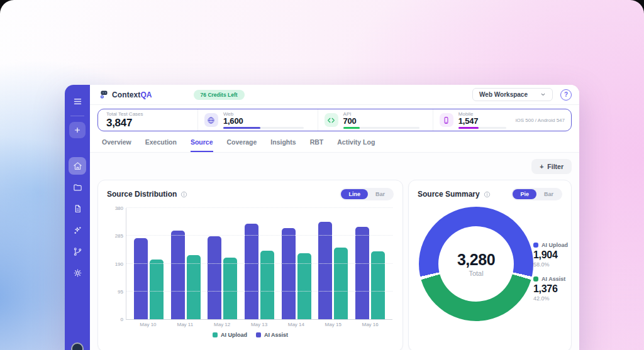 The width and height of the screenshot is (644, 350). I want to click on x-axis-label: May 14, so click(296, 324).